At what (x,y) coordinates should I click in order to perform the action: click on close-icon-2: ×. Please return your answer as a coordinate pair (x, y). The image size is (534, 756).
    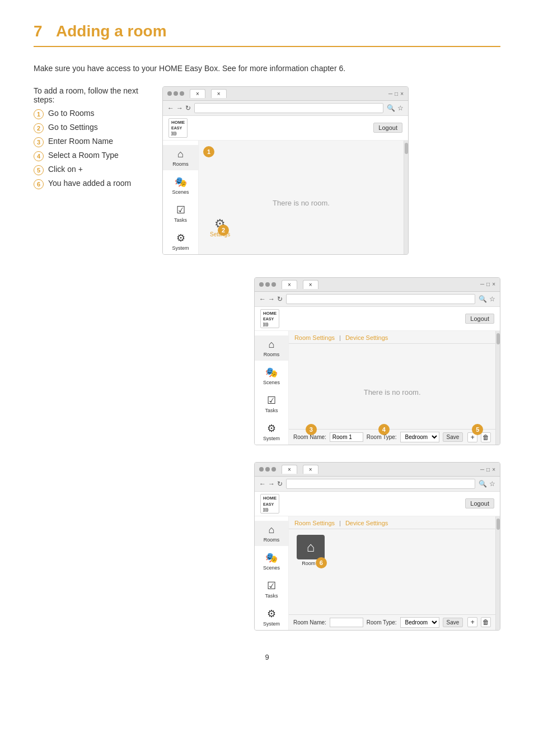
    Looking at the image, I should click on (494, 284).